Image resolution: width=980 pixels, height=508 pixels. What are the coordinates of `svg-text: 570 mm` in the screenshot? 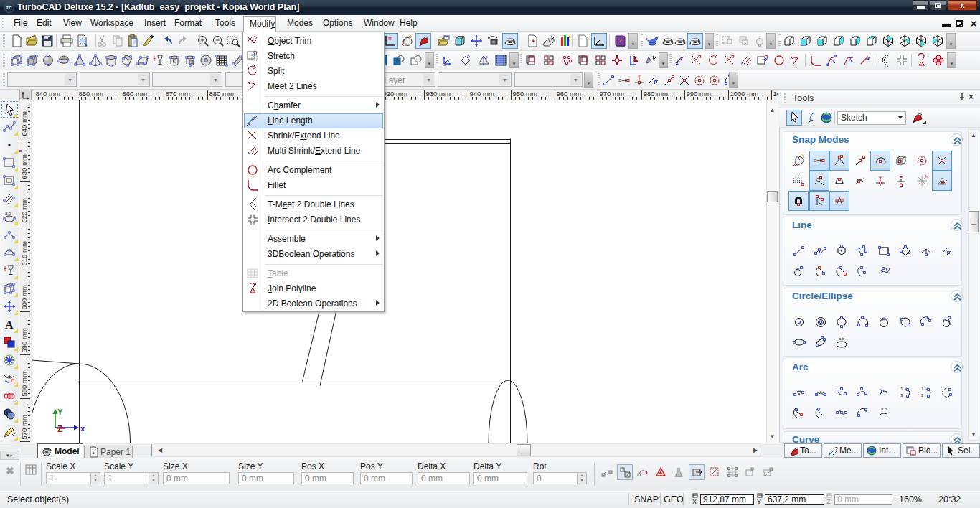 It's located at (24, 427).